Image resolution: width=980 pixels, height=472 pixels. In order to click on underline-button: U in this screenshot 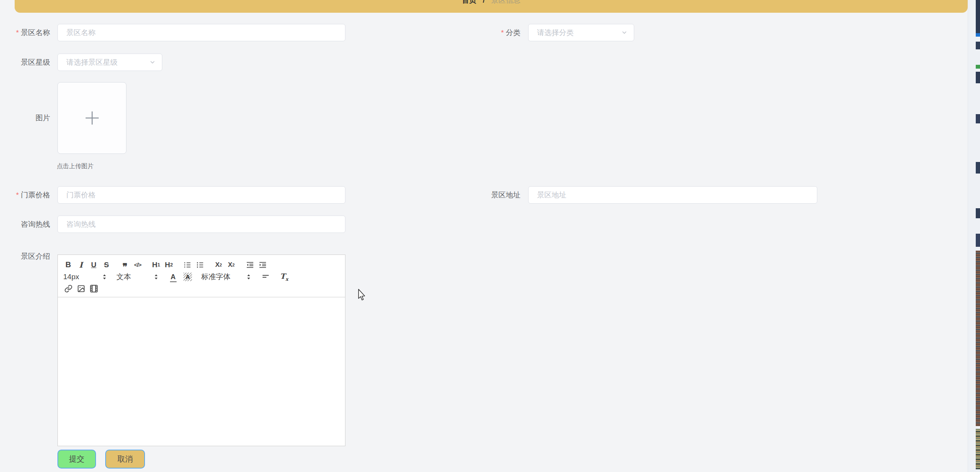, I will do `click(94, 265)`.